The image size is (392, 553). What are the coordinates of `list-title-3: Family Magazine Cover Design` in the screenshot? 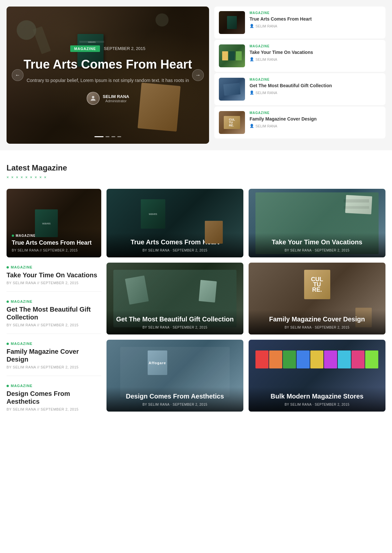 It's located at (54, 355).